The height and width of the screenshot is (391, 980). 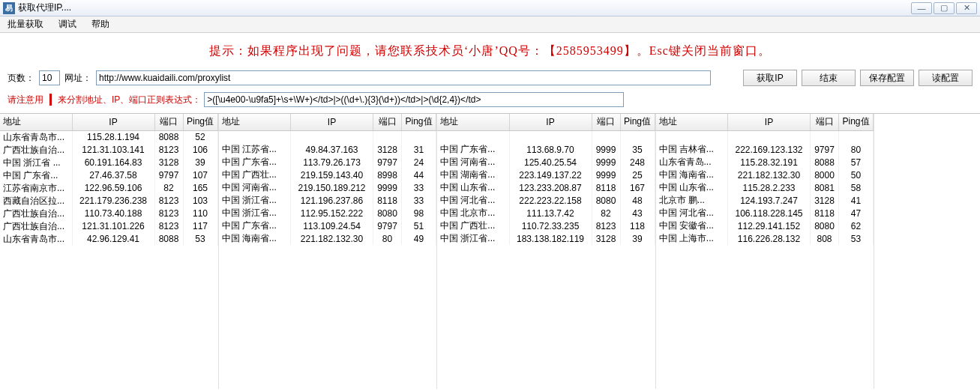 I want to click on window-controls: ― ▢ ✕, so click(x=944, y=8).